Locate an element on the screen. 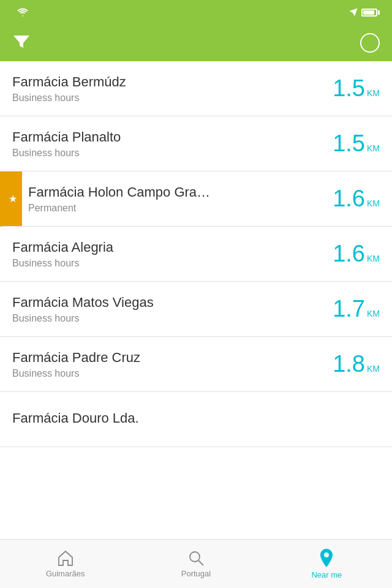 The height and width of the screenshot is (588, 392). list-item: Farmácia Douro Lda. is located at coordinates (196, 420).